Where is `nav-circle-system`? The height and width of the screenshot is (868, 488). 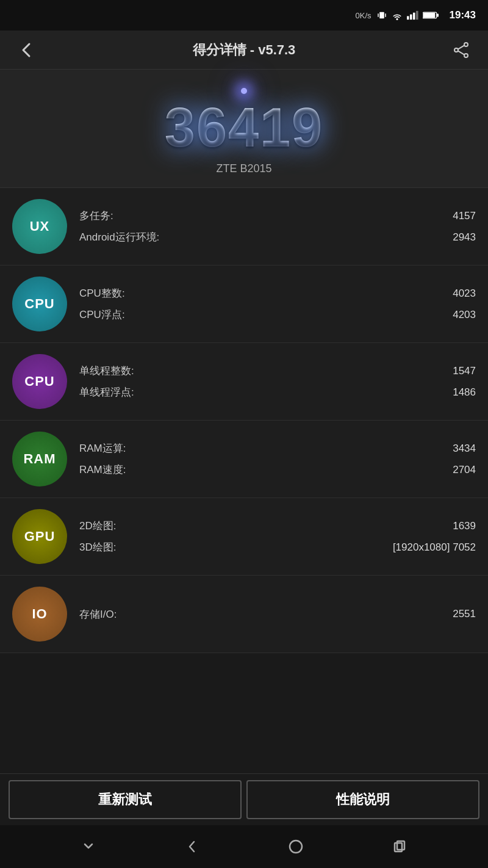
nav-circle-system is located at coordinates (296, 847).